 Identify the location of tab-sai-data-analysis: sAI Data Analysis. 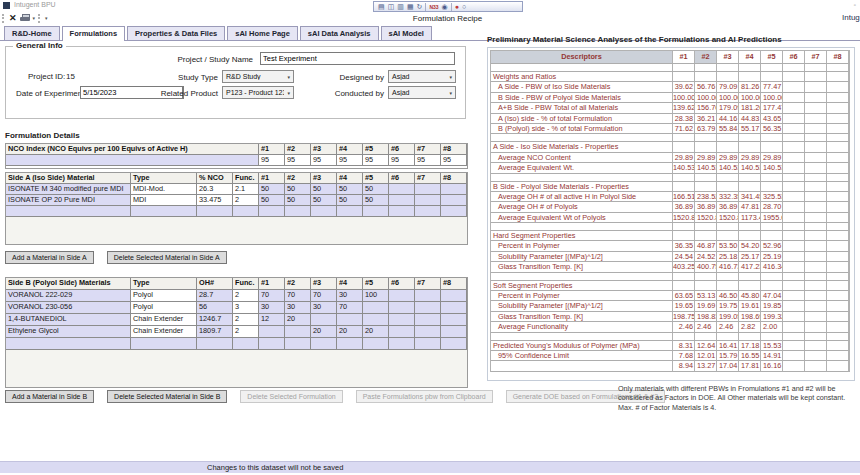
(340, 33).